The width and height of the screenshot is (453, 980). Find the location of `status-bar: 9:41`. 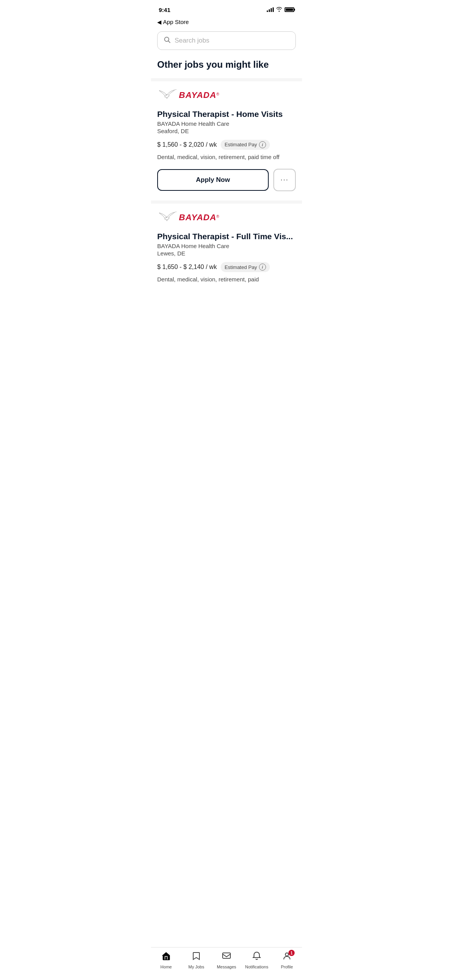

status-bar: 9:41 is located at coordinates (226, 9).